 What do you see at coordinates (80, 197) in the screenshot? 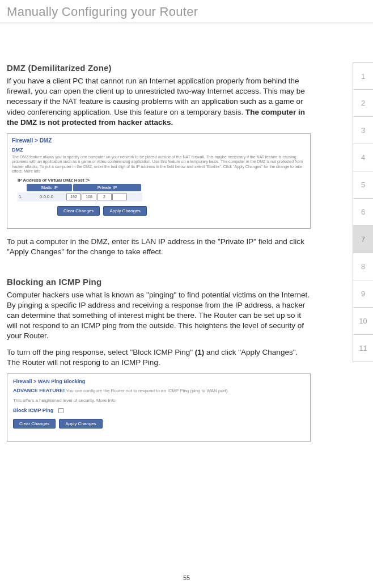
I see `dmz-table-row: 1. 0.0.0.0 192 168 2` at bounding box center [80, 197].